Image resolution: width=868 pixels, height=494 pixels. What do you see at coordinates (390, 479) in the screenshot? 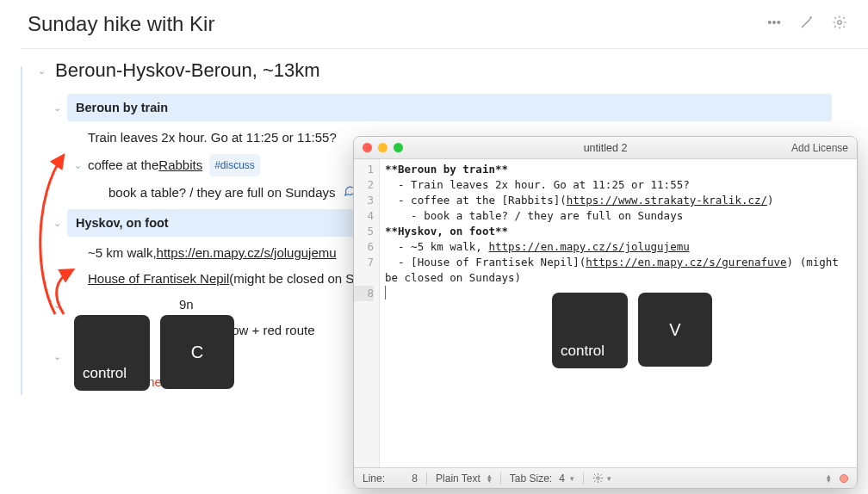
I see `status-line: Line: 8` at bounding box center [390, 479].